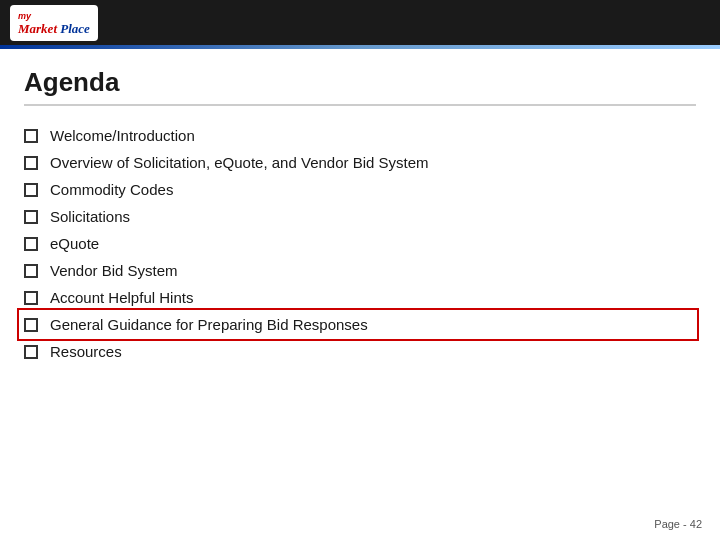 This screenshot has height=540, width=720. What do you see at coordinates (54, 23) in the screenshot?
I see `logo-container: my Market Place` at bounding box center [54, 23].